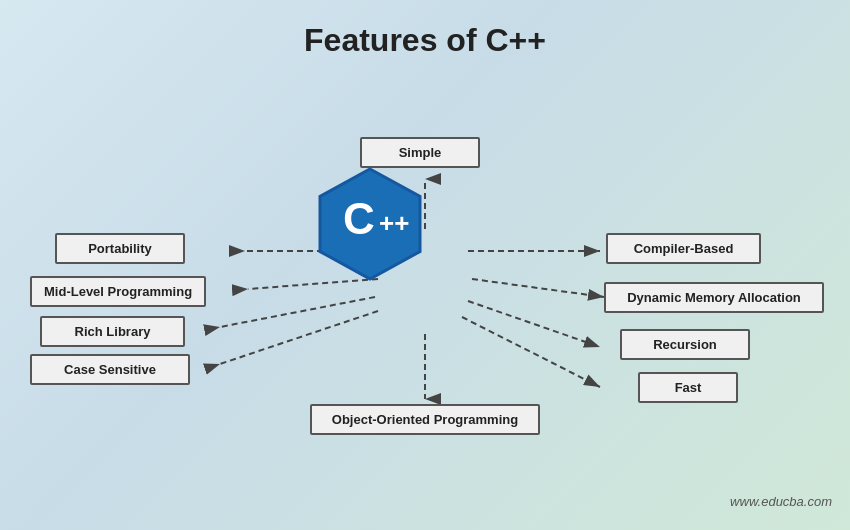 The height and width of the screenshot is (530, 850). Describe the element at coordinates (688, 388) in the screenshot. I see `feature-fast: Fast` at that location.